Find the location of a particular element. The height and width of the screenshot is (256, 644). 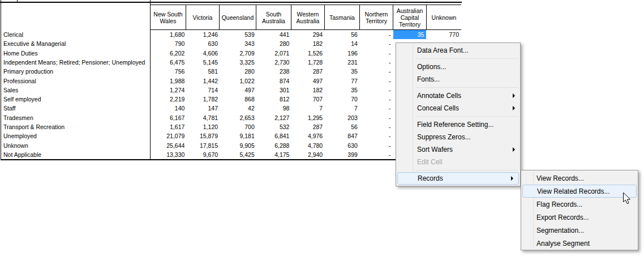

cell-professional-south-australia: 874 is located at coordinates (274, 80).